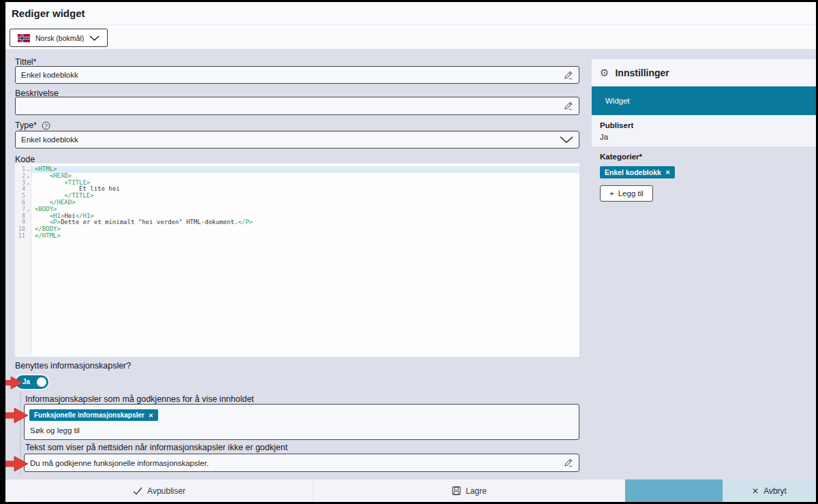 Image resolution: width=818 pixels, height=504 pixels. What do you see at coordinates (138, 491) in the screenshot?
I see `check-icon` at bounding box center [138, 491].